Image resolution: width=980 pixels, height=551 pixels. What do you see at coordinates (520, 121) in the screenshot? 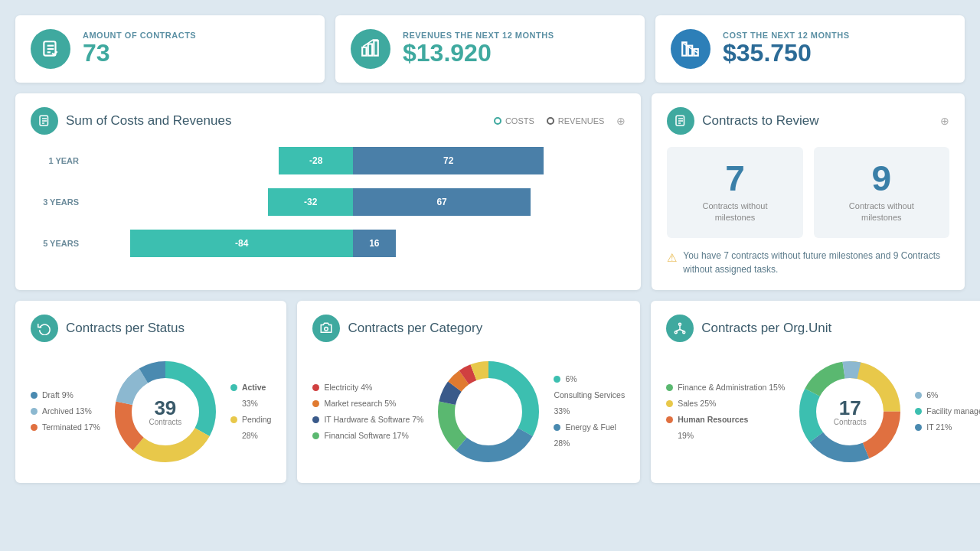
I see `costs-legend-label: COSTS` at bounding box center [520, 121].